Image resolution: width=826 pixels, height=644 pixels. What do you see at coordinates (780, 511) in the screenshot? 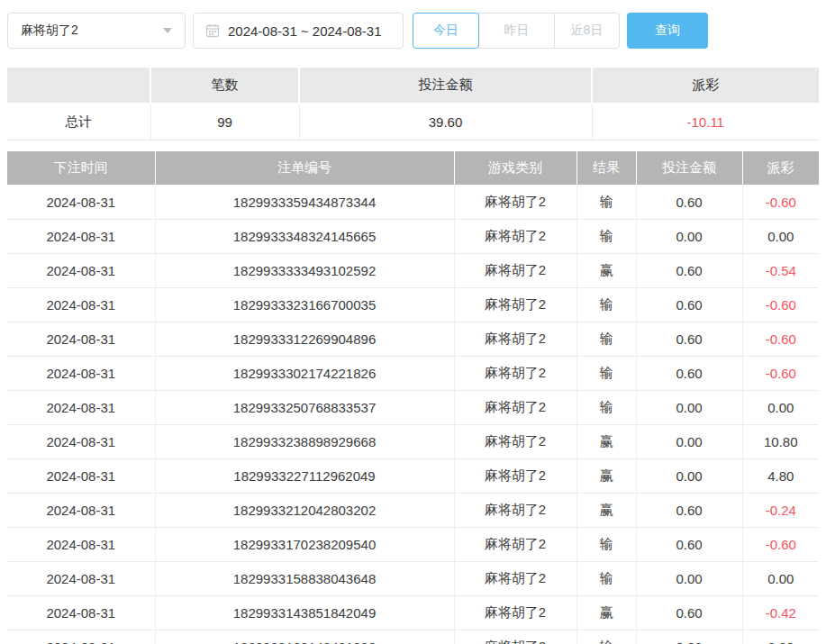
I see `cell-payout: -0.24` at bounding box center [780, 511].